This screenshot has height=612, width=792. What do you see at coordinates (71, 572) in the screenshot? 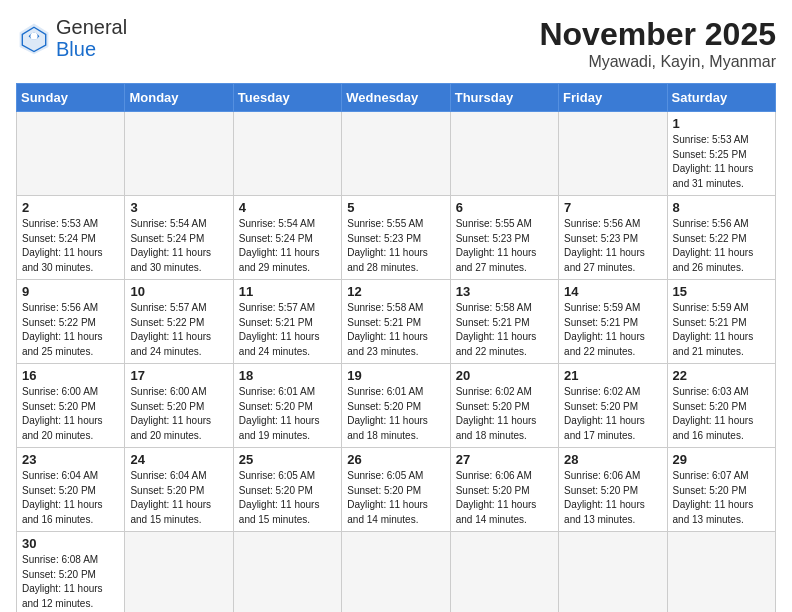
I see `calendar-cell: 30Sunrise: 6:08 AM Sunset: 5:20 PM Dayli…` at bounding box center [71, 572].